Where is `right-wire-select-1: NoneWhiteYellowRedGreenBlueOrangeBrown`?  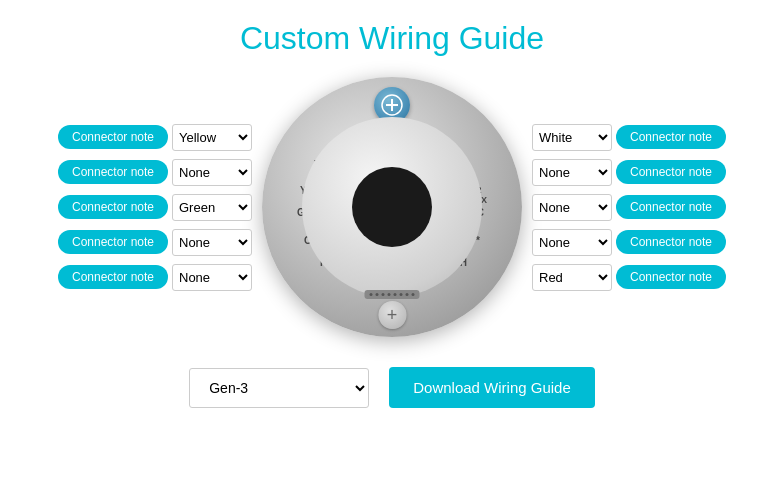
right-wire-select-1: NoneWhiteYellowRedGreenBlueOrangeBrown is located at coordinates (572, 172).